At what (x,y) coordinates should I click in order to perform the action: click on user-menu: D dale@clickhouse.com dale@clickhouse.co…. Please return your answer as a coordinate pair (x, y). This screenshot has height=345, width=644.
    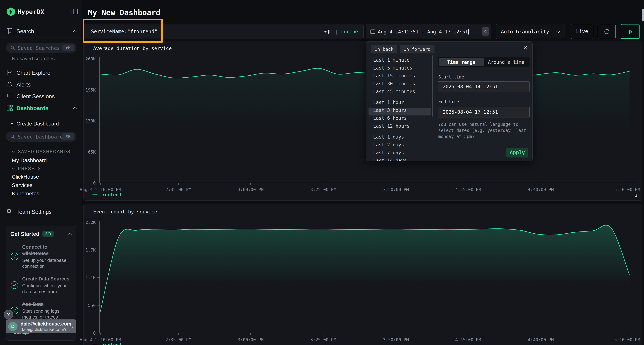
    Looking at the image, I should click on (41, 326).